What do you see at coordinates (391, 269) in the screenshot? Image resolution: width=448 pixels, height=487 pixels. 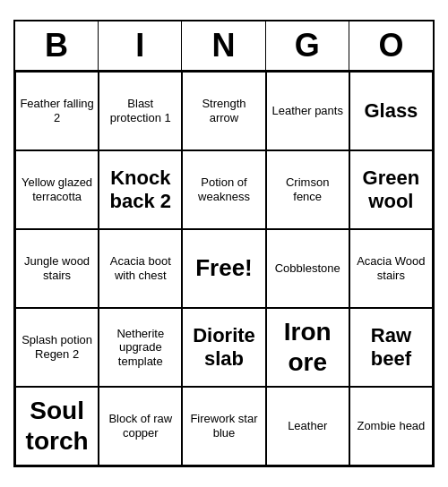 I see `bingo-cell: Acacia Wood stairs` at bounding box center [391, 269].